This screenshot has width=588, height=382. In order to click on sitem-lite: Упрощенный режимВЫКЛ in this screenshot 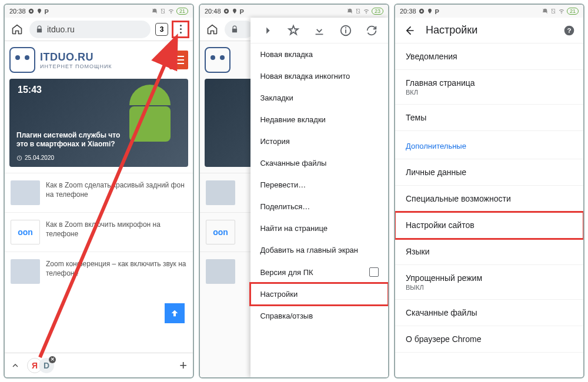, I will do `click(489, 282)`.